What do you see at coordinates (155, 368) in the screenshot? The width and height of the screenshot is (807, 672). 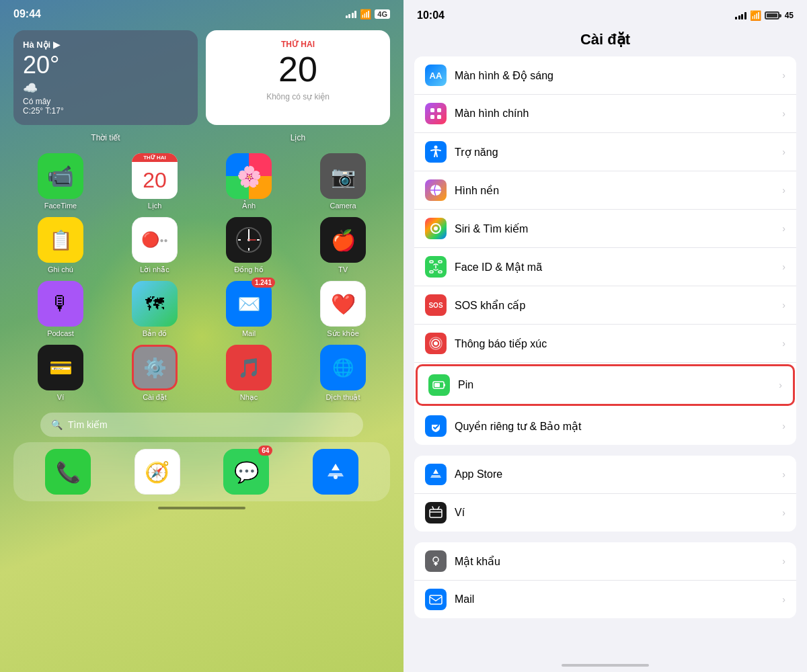 I see `settings-icon: ⚙️` at bounding box center [155, 368].